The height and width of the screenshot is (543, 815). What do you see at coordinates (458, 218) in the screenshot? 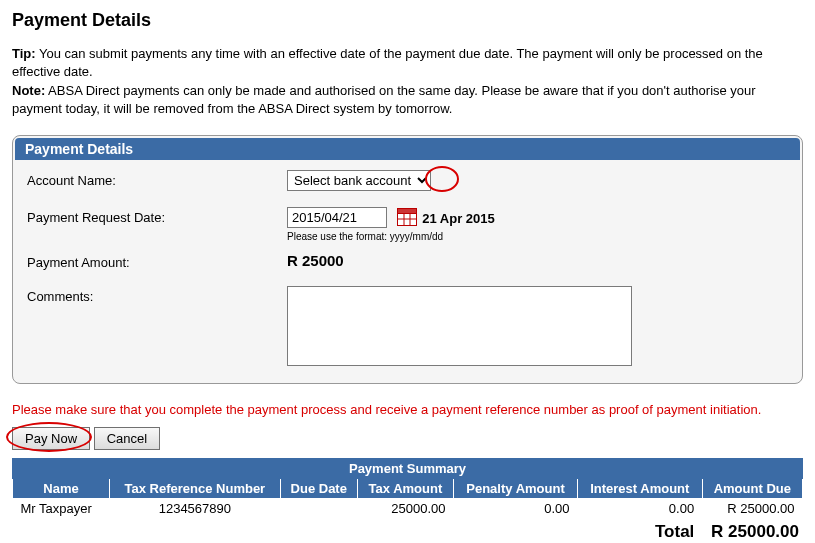
I see `request-date-display: 21 Apr 2015` at bounding box center [458, 218].